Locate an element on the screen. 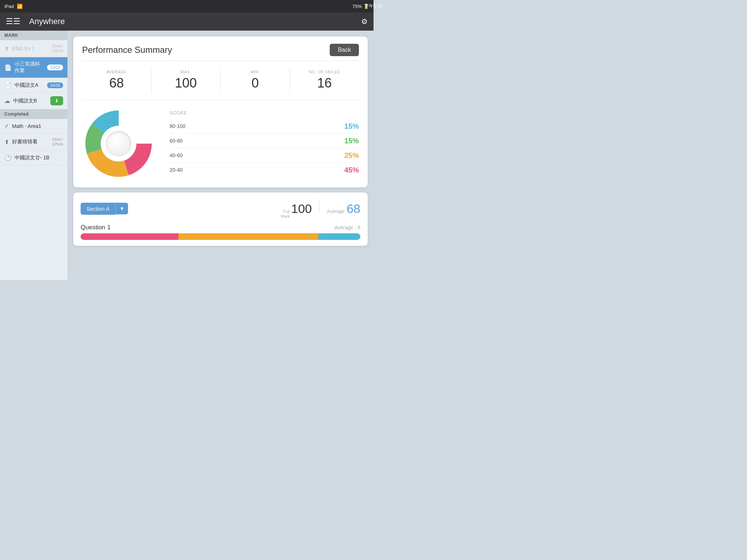  full-mark-value: 100 is located at coordinates (301, 209).